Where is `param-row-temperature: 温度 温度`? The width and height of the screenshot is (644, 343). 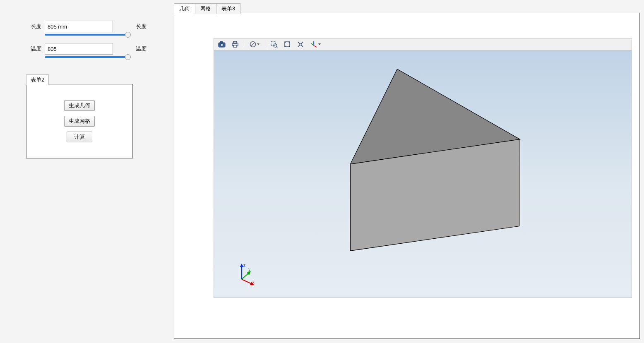 param-row-temperature: 温度 温度 is located at coordinates (87, 49).